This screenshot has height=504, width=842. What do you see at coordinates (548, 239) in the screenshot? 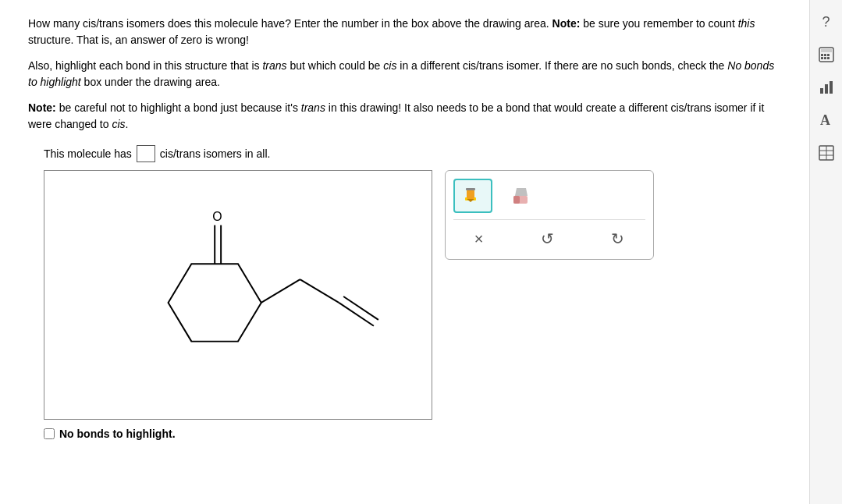
I see `undo-button: ↺` at bounding box center [548, 239].